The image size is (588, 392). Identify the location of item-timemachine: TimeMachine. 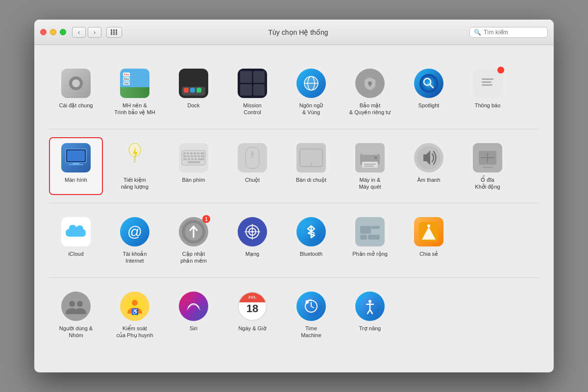
(311, 315).